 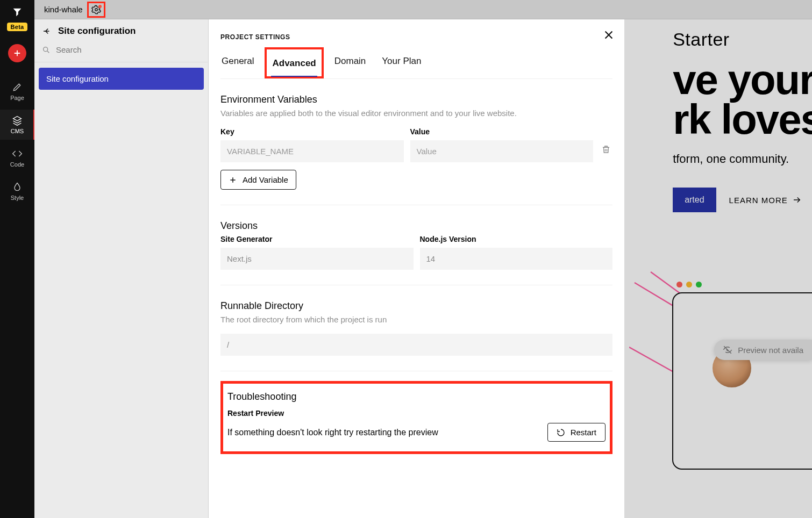 What do you see at coordinates (97, 31) in the screenshot?
I see `sidebar-title: Site configuration` at bounding box center [97, 31].